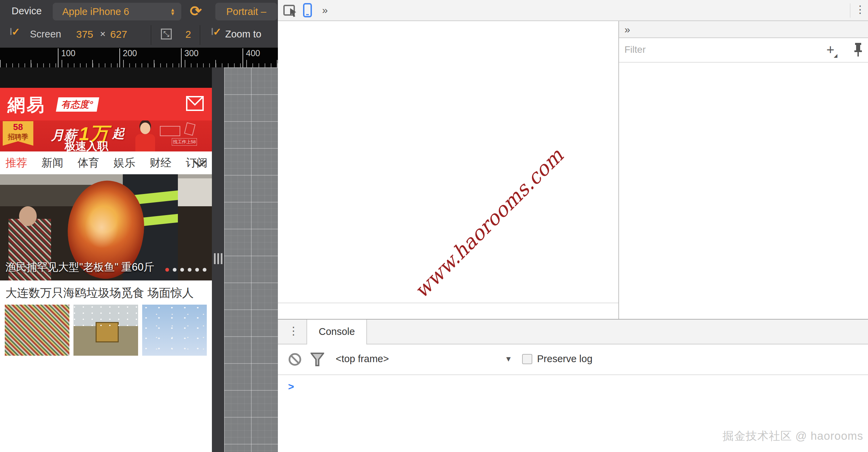 This screenshot has height=452, width=868. I want to click on device-select: Apple iPhone 6 ▲▼, so click(117, 12).